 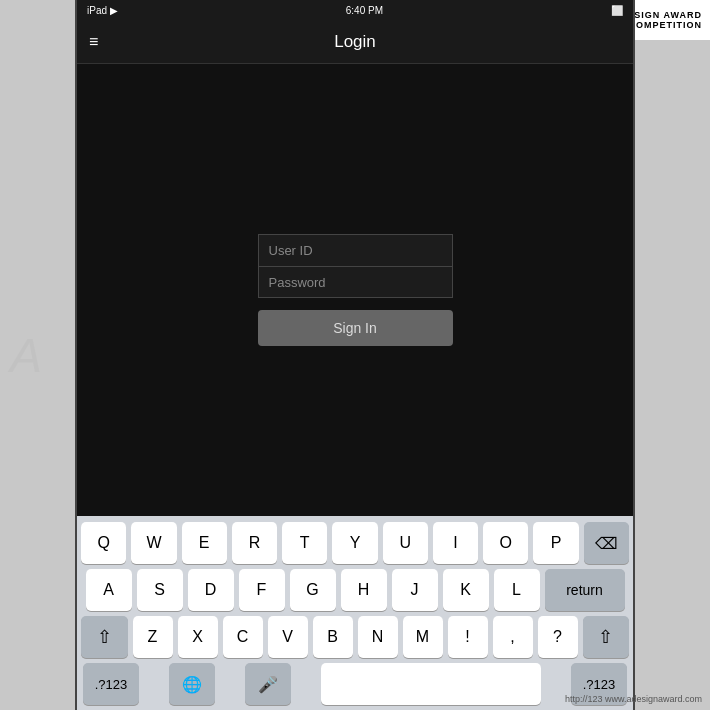 I want to click on backspace-key: ⌫, so click(x=606, y=543).